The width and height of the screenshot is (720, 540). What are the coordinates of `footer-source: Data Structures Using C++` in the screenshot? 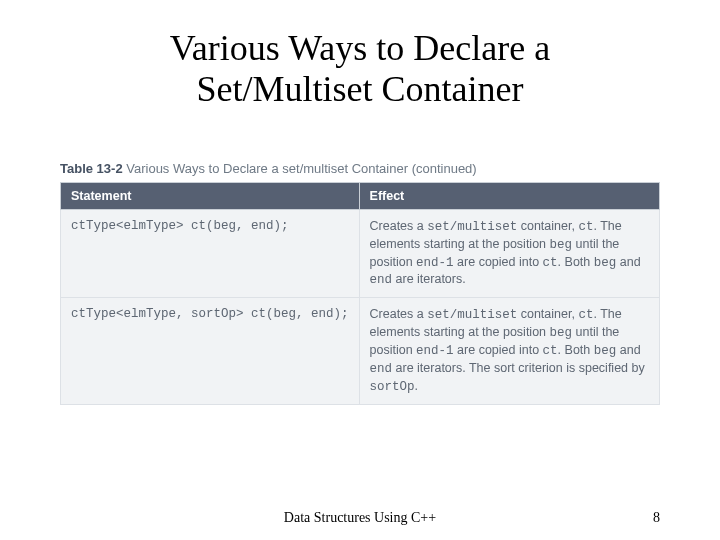 It's located at (360, 518).